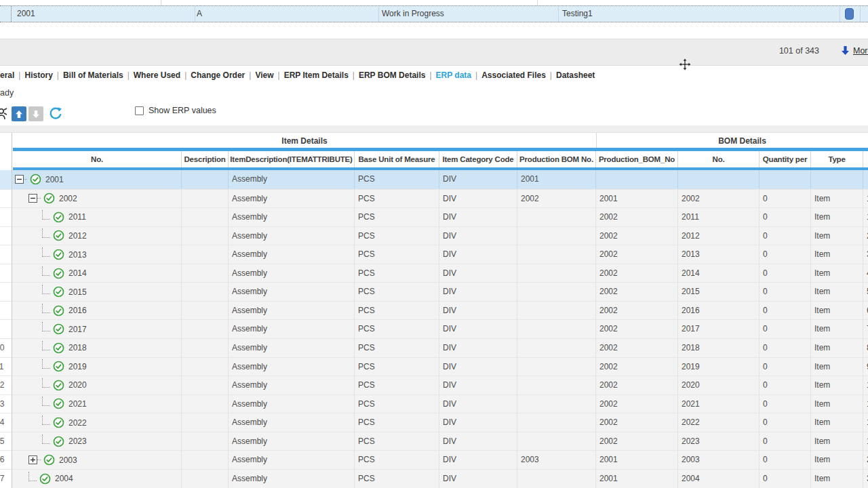 This screenshot has width=868, height=488. What do you see at coordinates (837, 159) in the screenshot?
I see `column-header-type: Type` at bounding box center [837, 159].